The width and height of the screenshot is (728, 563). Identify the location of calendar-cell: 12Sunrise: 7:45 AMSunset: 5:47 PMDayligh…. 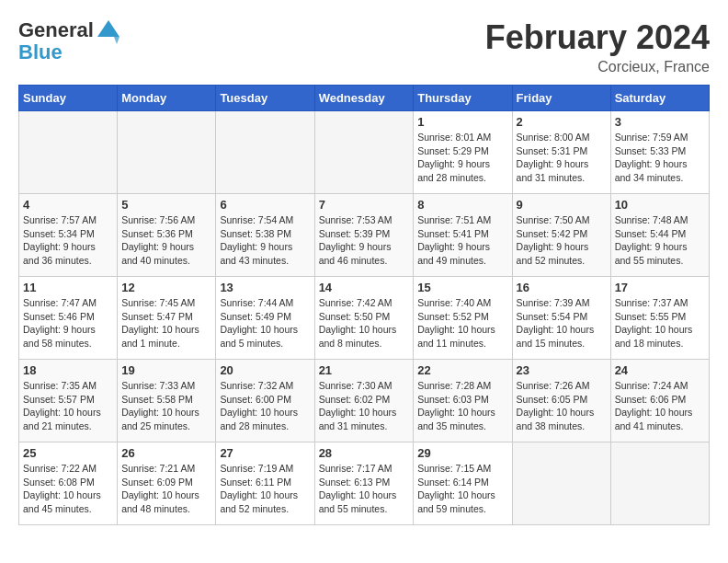
(167, 318).